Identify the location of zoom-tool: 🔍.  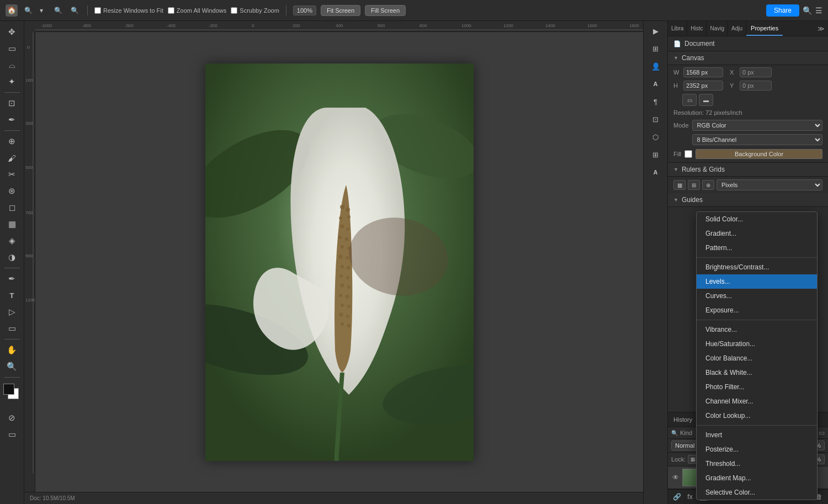
(12, 367).